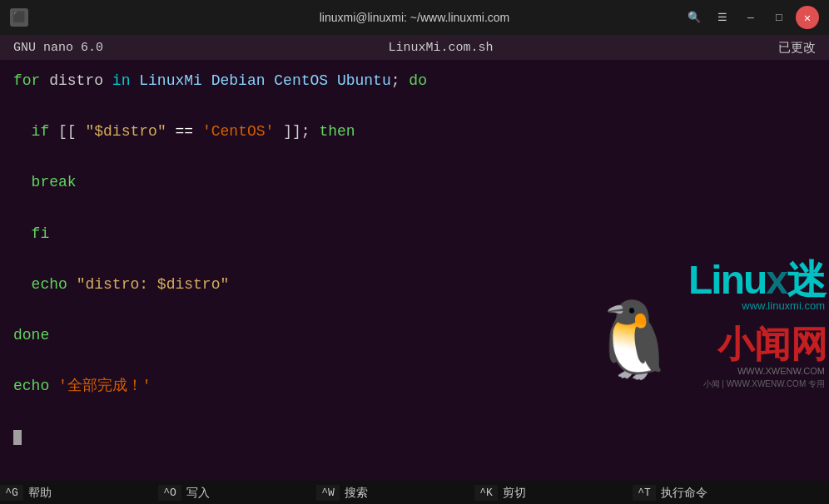 Image resolution: width=829 pixels, height=504 pixels. I want to click on code-line-9: echo "distro: $distro", so click(418, 284).